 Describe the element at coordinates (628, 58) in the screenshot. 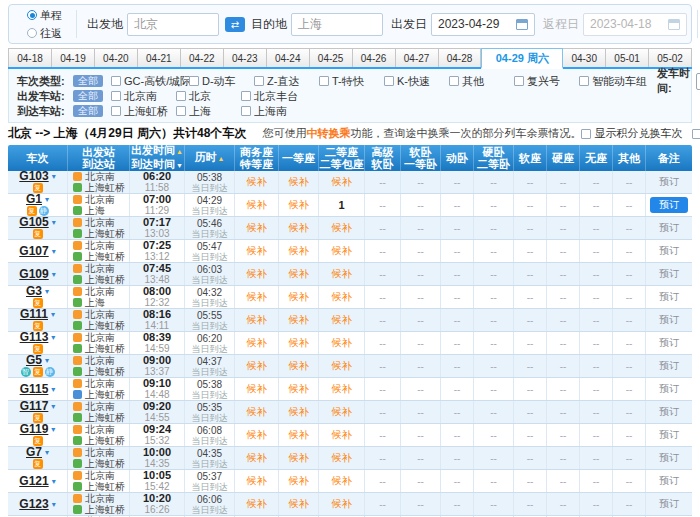

I see `date-tab-05-01: 05-01` at that location.